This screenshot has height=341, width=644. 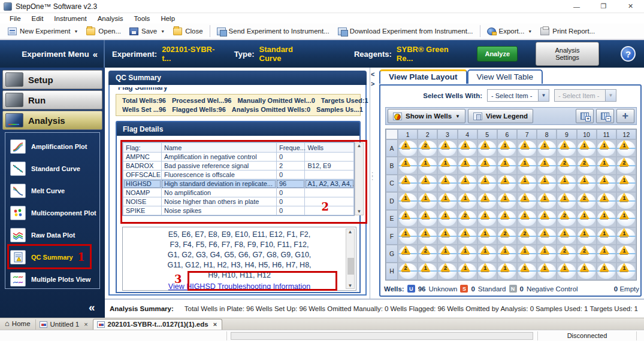 What do you see at coordinates (428, 219) in the screenshot?
I see `well-E2: 1` at bounding box center [428, 219].